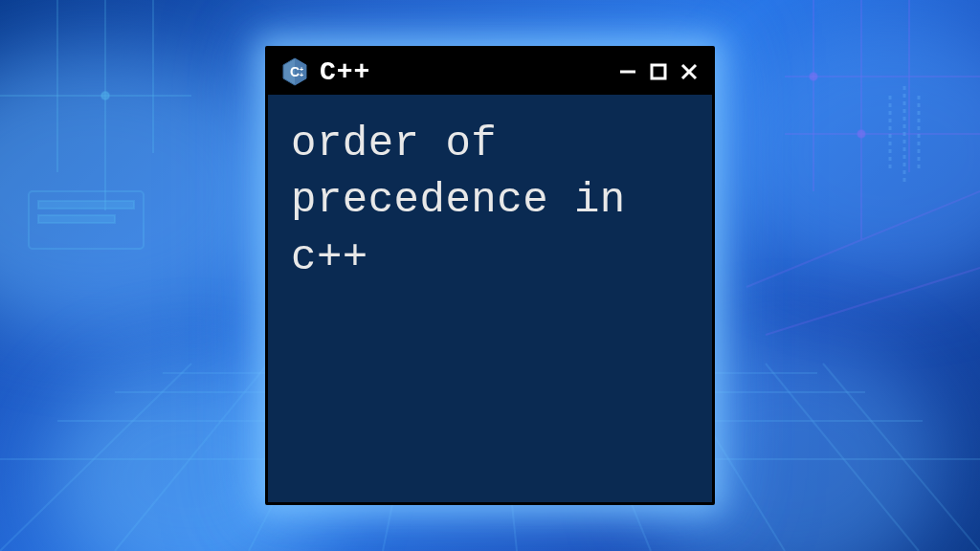  Describe the element at coordinates (658, 72) in the screenshot. I see `window-controls` at that location.